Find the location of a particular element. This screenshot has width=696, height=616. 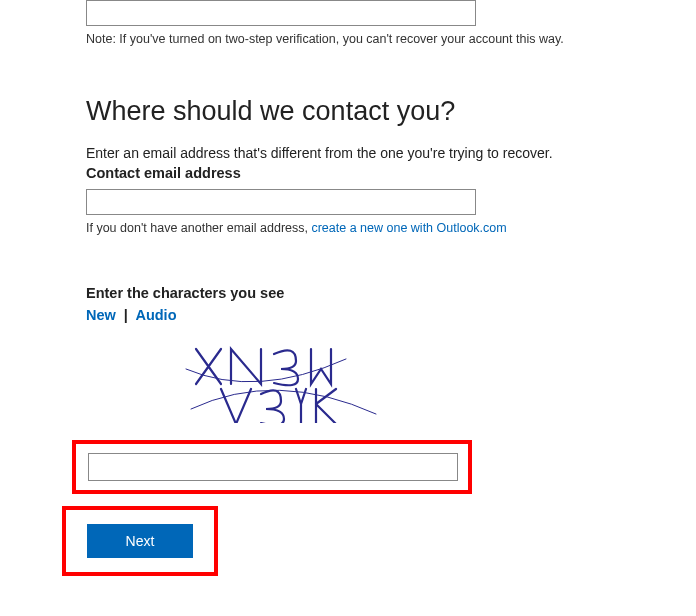

help-prefix: If you don't have another email address, is located at coordinates (198, 228).